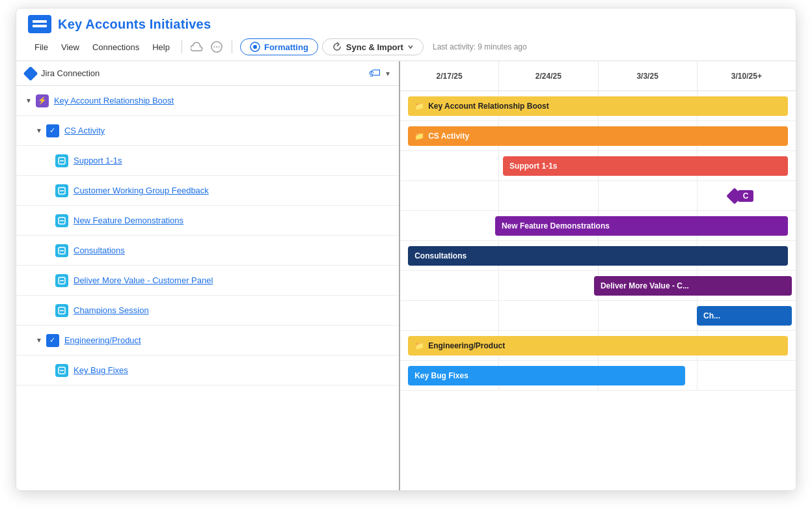 This screenshot has height=517, width=812. What do you see at coordinates (103, 340) in the screenshot?
I see `row-label-engineering: Engineering/Product` at bounding box center [103, 340].